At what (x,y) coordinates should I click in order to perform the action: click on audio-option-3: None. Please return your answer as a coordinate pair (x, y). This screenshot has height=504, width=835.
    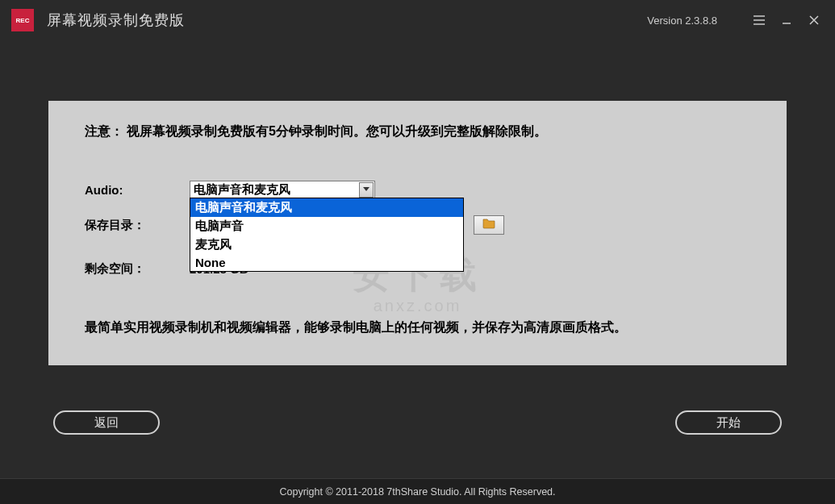
    Looking at the image, I should click on (327, 263).